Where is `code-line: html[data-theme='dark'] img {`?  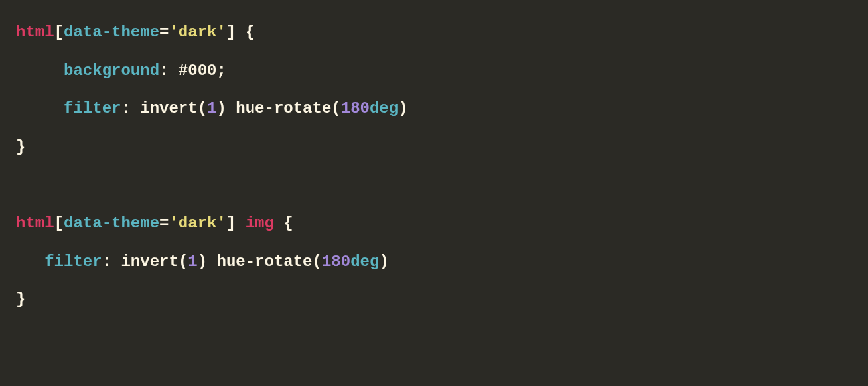 code-line: html[data-theme='dark'] img { is located at coordinates (155, 223).